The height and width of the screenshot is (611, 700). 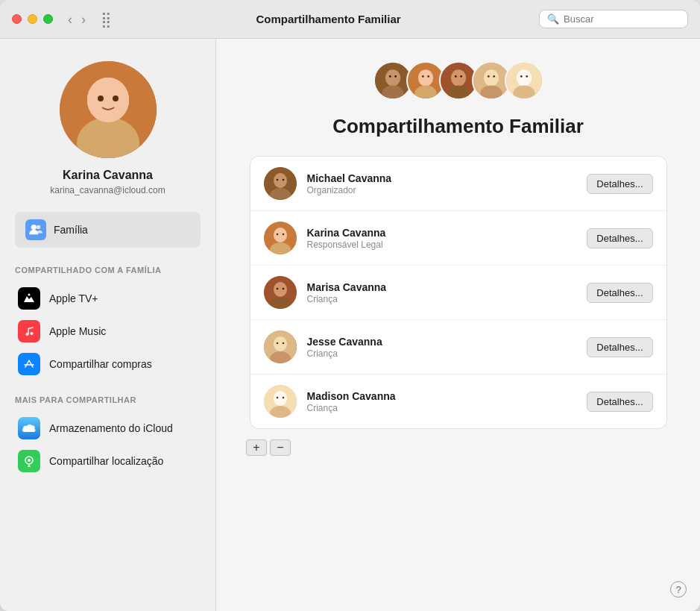 What do you see at coordinates (108, 110) in the screenshot?
I see `user-avatar` at bounding box center [108, 110].